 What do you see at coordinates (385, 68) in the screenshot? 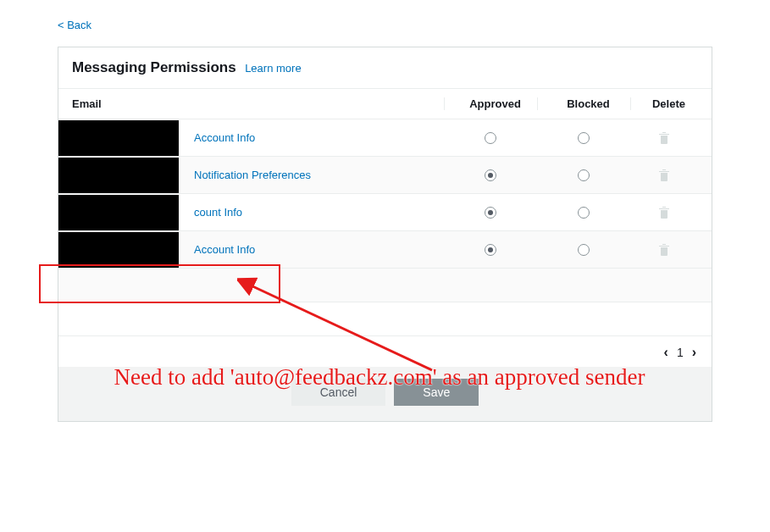
I see `panel-header: Messaging Permissions Learn more` at bounding box center [385, 68].